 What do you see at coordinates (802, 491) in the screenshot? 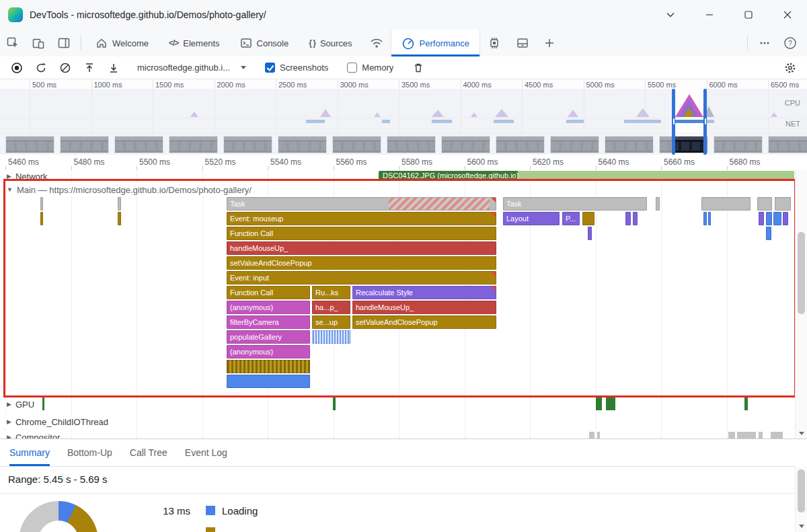
I see `scrollbar-thumb` at bounding box center [802, 491].